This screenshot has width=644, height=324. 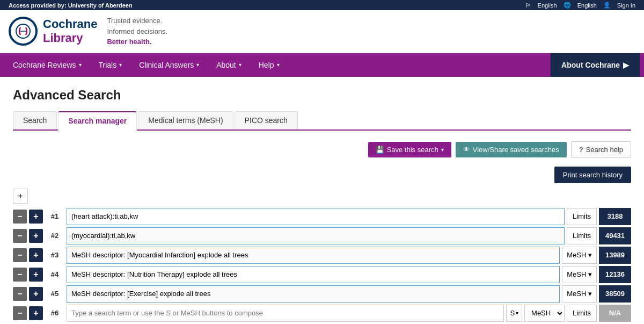 I want to click on mesh-select-6: MeSH, so click(x=544, y=313).